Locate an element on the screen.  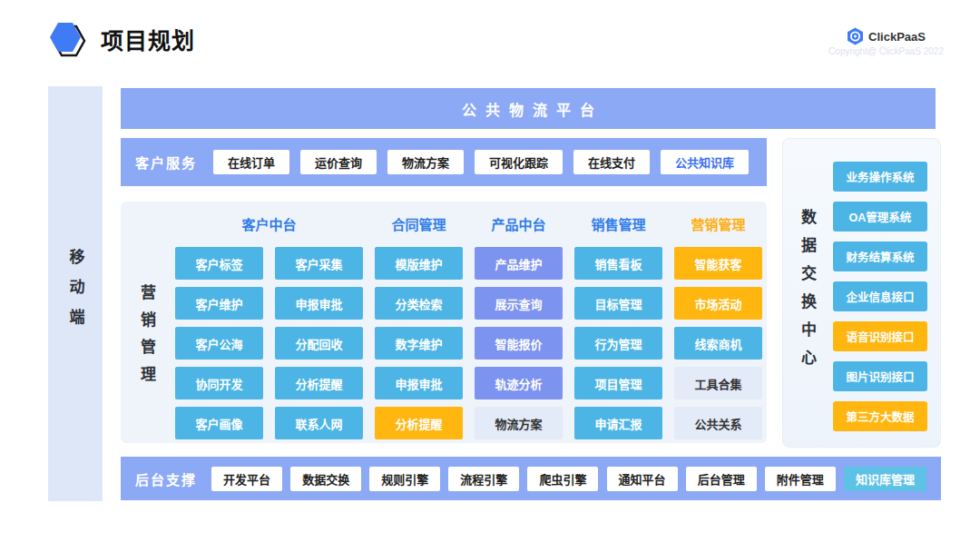
customer-service-button: 在线支付 is located at coordinates (612, 162).